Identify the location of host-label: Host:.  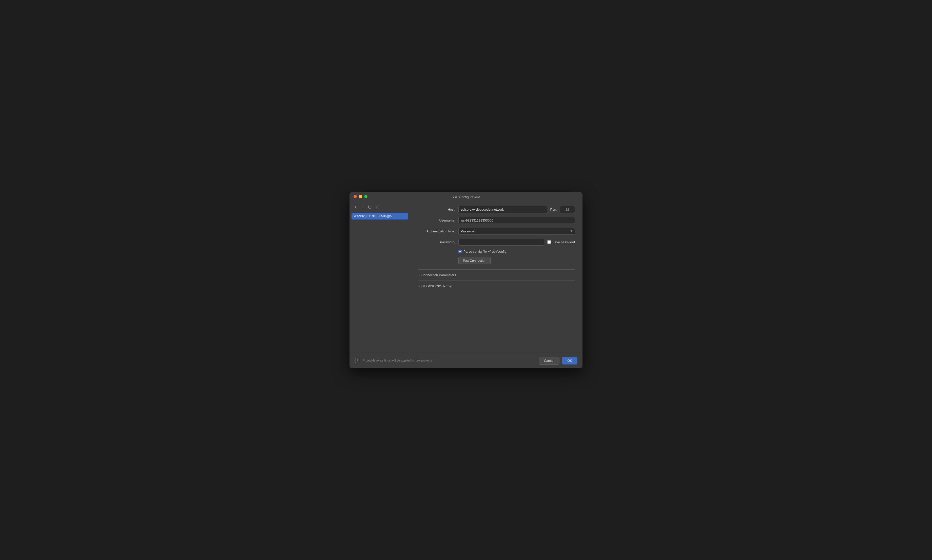
(438, 209).